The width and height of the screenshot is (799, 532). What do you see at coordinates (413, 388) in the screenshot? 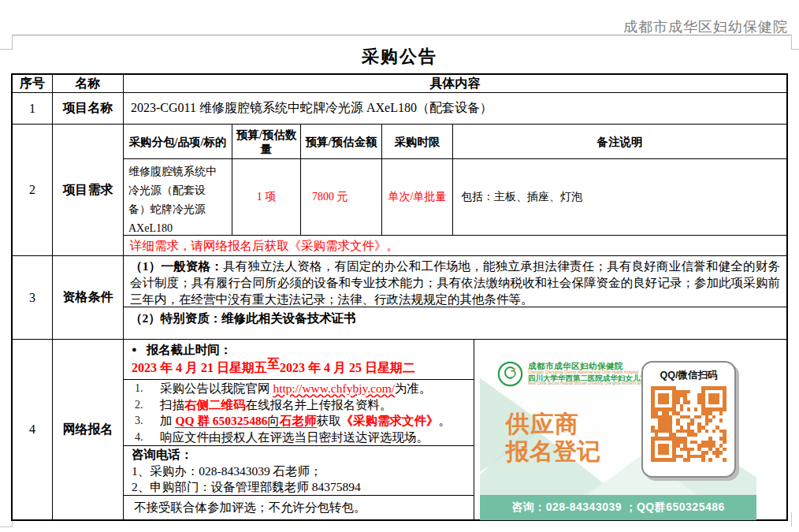
I see `step-1-suffix: 为准。` at bounding box center [413, 388].